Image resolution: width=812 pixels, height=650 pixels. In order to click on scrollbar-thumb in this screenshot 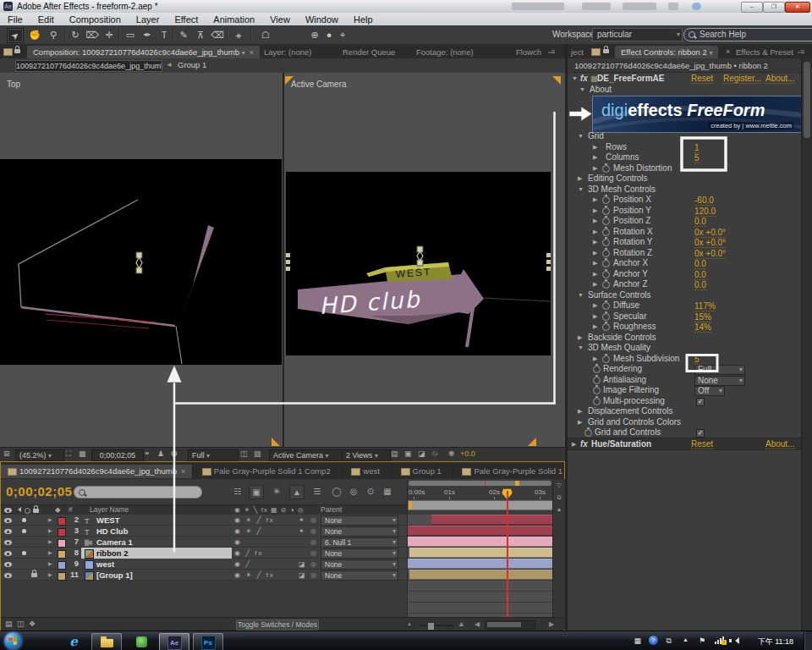, I will do `click(807, 100)`.